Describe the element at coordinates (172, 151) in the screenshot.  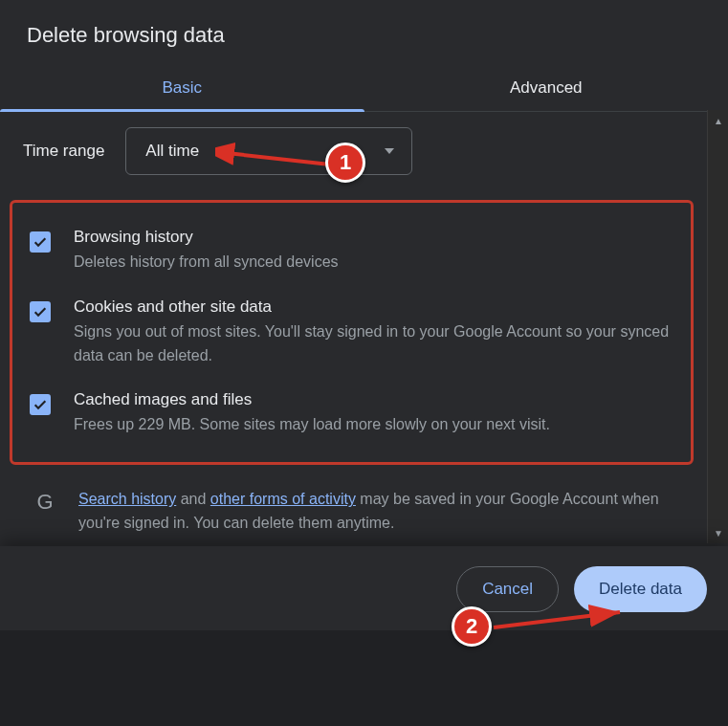
I see `time-range-value: All time` at that location.